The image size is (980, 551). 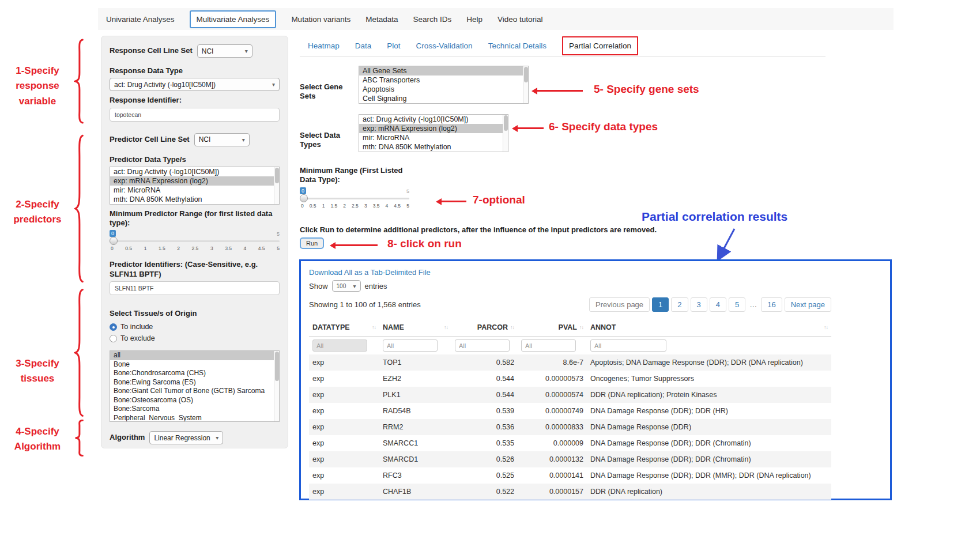 I want to click on listbox-option: Bone:Giant Cell Tumor of Bone (GCTB) Sar…, so click(x=195, y=391).